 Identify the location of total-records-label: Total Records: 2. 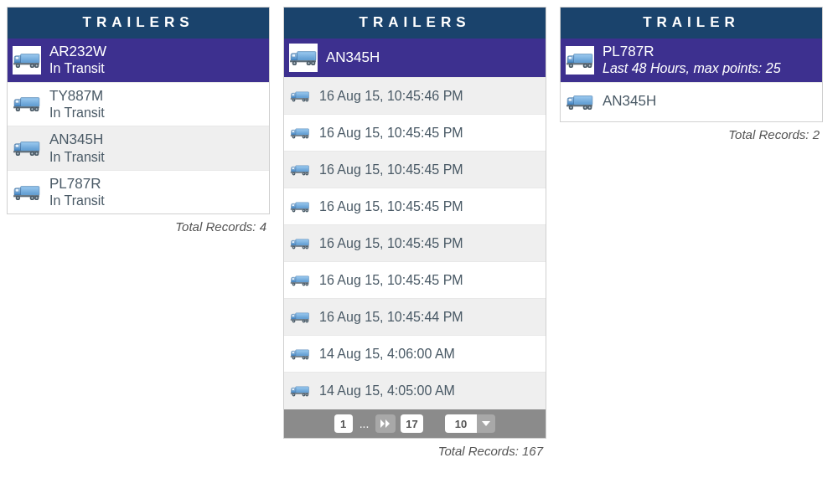
(691, 132).